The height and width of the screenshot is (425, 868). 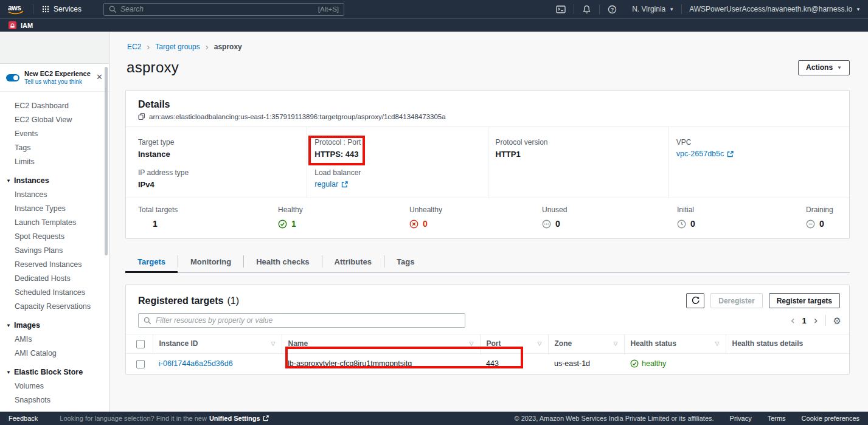 What do you see at coordinates (55, 372) in the screenshot?
I see `sidebar-section-elastic-block-store: ▼Elastic Block Store` at bounding box center [55, 372].